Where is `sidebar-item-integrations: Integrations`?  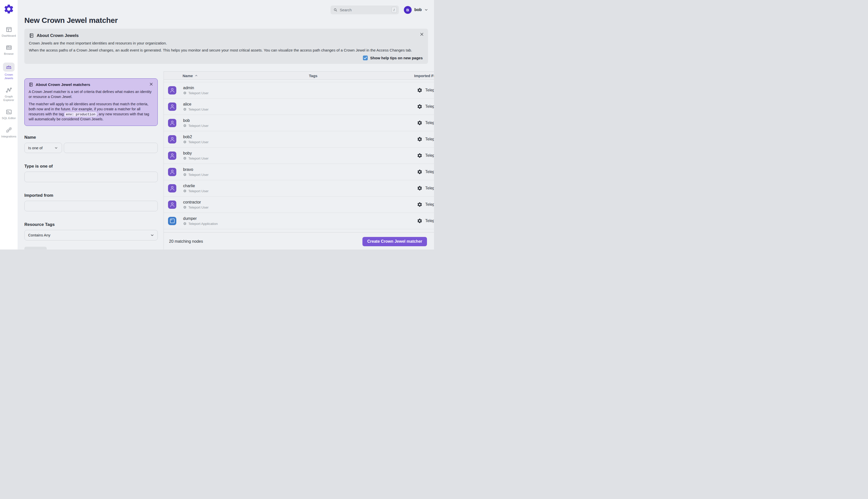 sidebar-item-integrations: Integrations is located at coordinates (9, 132).